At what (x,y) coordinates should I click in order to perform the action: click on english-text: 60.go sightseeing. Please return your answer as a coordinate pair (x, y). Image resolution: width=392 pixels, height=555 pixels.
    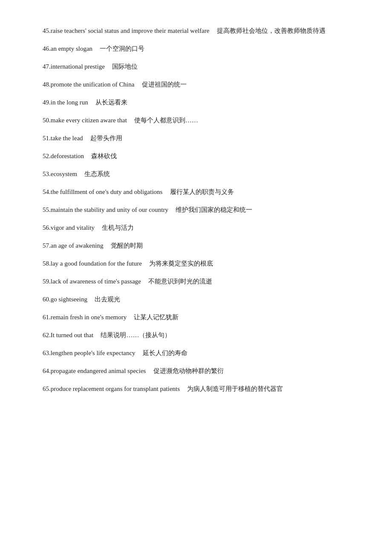
    Looking at the image, I should click on (65, 299).